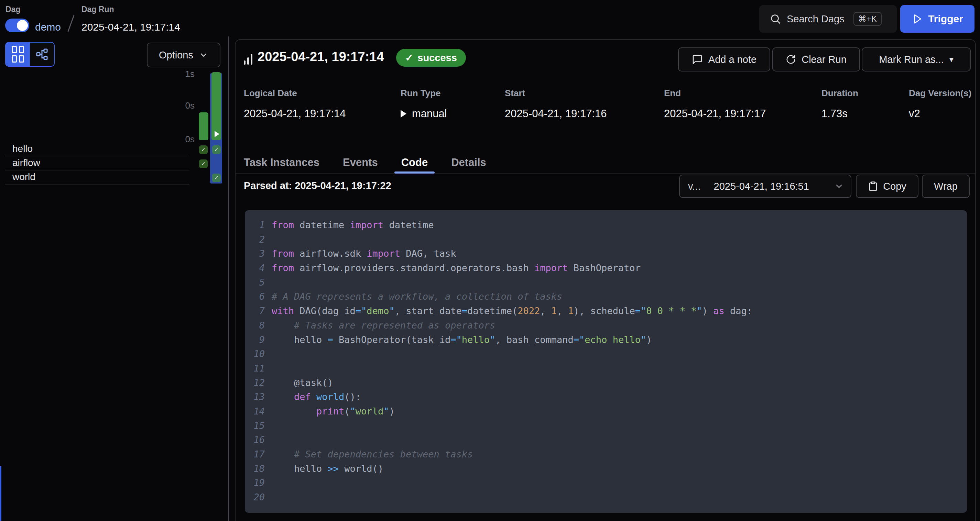 This screenshot has height=521, width=980. Describe the element at coordinates (18, 54) in the screenshot. I see `grid-view-button` at that location.